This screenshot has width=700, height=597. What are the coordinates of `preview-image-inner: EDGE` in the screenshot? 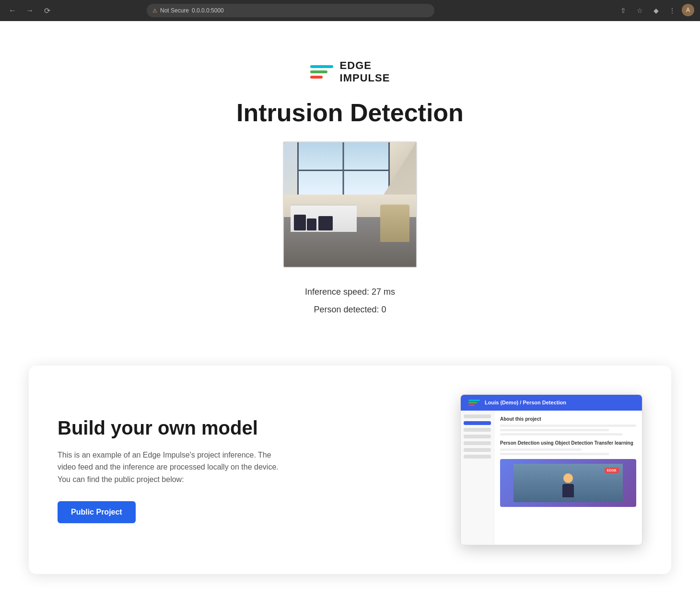 It's located at (568, 483).